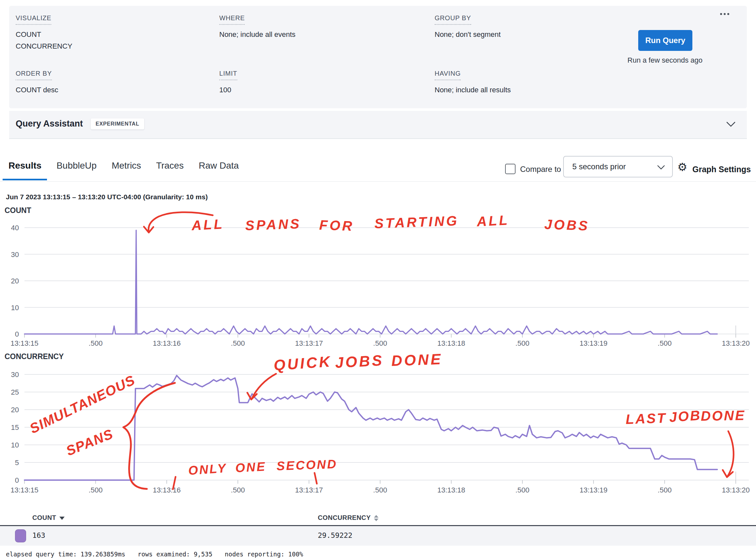 Image resolution: width=756 pixels, height=560 pixels. I want to click on limit-label: LIMIT, so click(228, 75).